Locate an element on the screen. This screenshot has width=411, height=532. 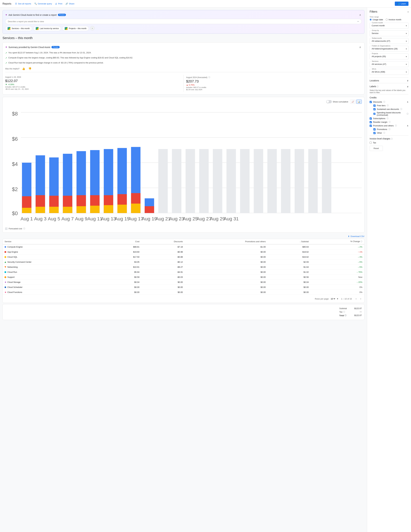
sustained-use-checkbox is located at coordinates (374, 109).